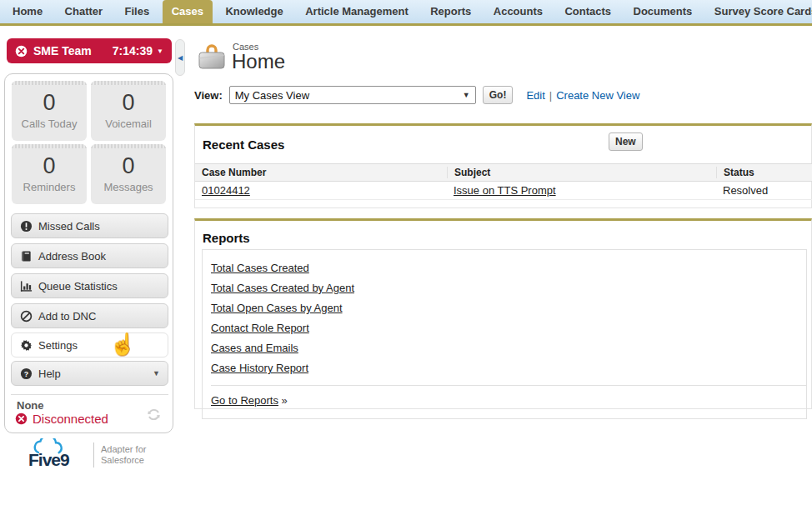  Describe the element at coordinates (255, 348) in the screenshot. I see `report-link-cases-and-emails: Cases and Emails` at that location.